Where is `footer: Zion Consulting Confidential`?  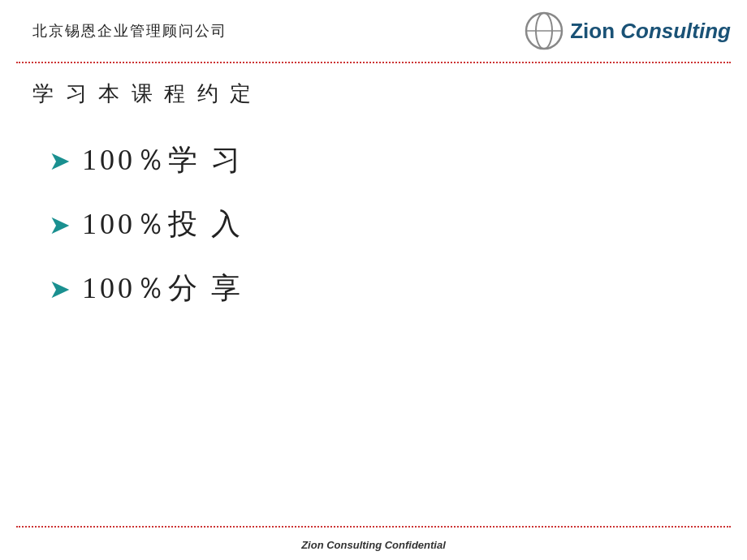
footer: Zion Consulting Confidential is located at coordinates (374, 545).